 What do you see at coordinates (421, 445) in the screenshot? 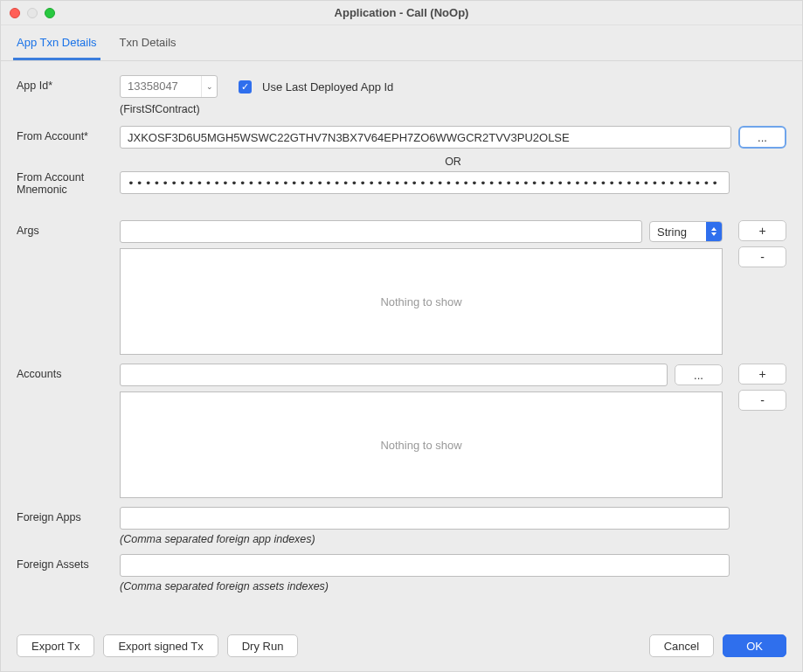
I see `accounts-listbox: Nothing to show` at bounding box center [421, 445].